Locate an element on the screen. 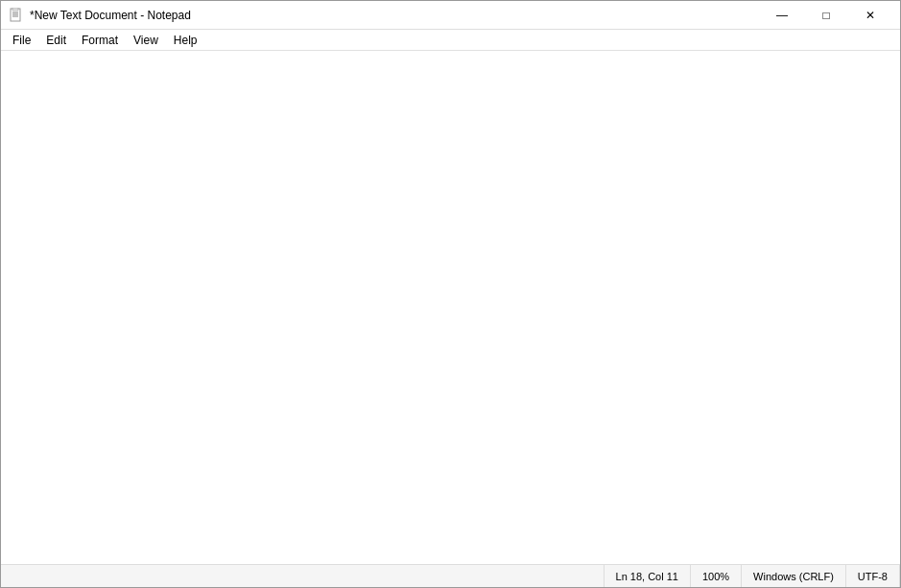  status-line-ending: Windows (CRLF) is located at coordinates (794, 576).